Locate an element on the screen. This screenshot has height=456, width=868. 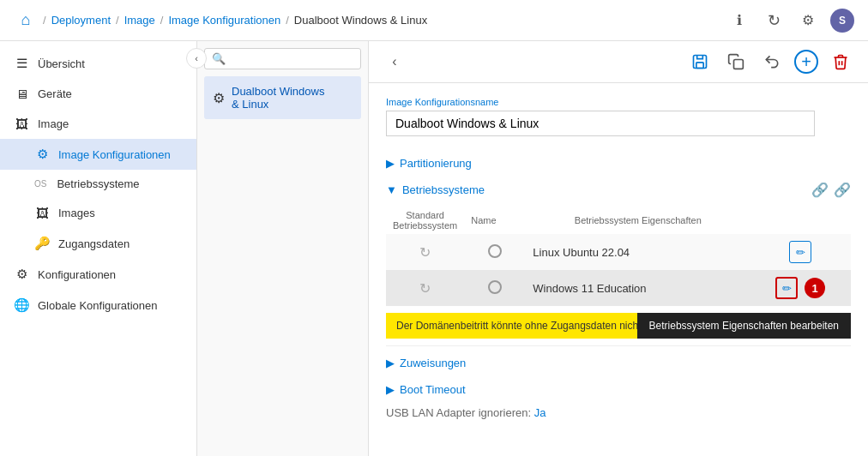
header: ⌂ / Deployment / Image / Image Konfigura… is located at coordinates (434, 21).